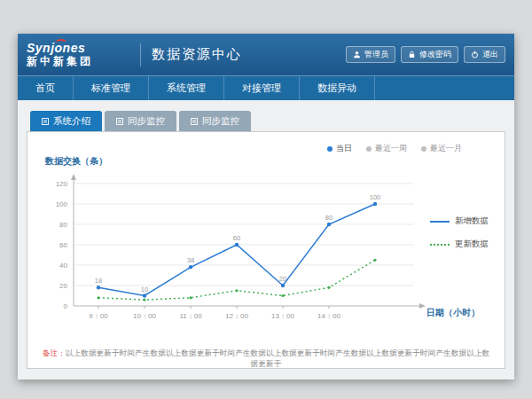 This screenshot has width=532, height=399. What do you see at coordinates (442, 149) in the screenshot?
I see `filter-last-month: 最近一月` at bounding box center [442, 149].